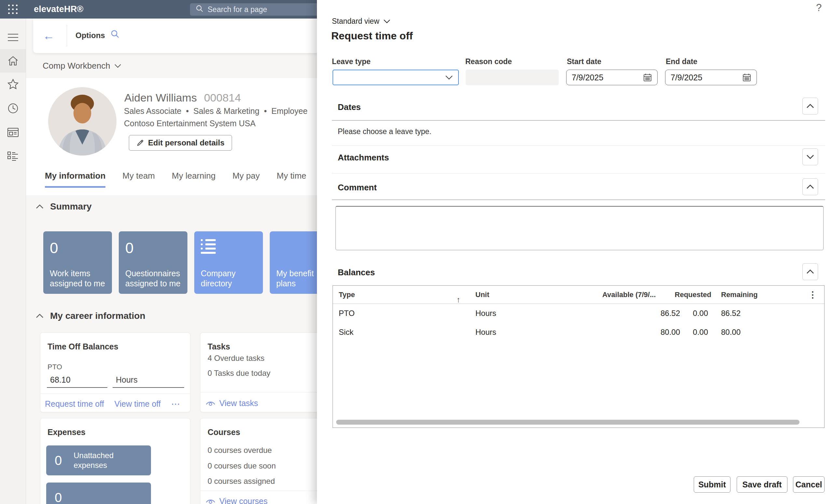  I want to click on balances-collapse-button, so click(810, 272).